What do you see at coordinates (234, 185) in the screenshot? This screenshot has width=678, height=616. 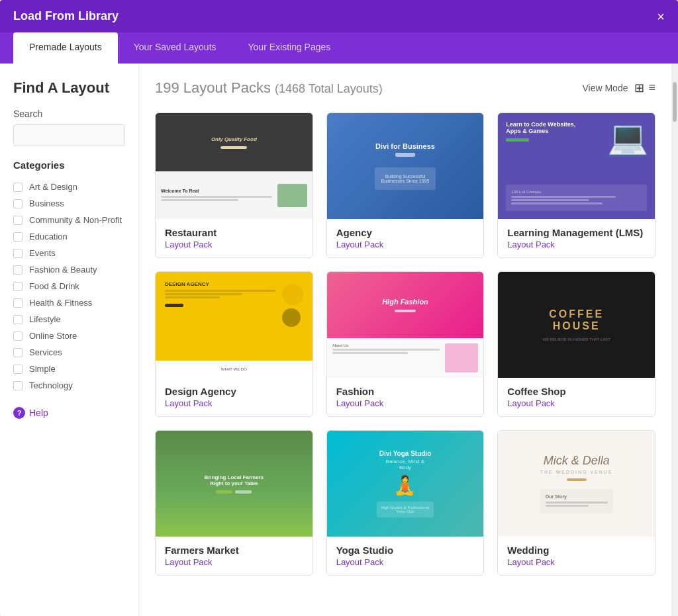 I see `layout-card-restaurant: Only Quality Food Welcome To Real` at bounding box center [234, 185].